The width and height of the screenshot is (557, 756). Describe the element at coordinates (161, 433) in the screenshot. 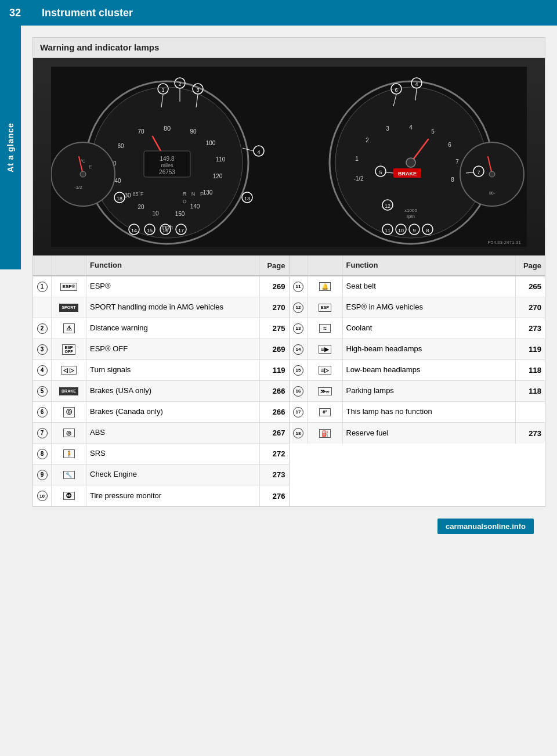

I see `table-row: 7 ◎ ABS 267` at that location.